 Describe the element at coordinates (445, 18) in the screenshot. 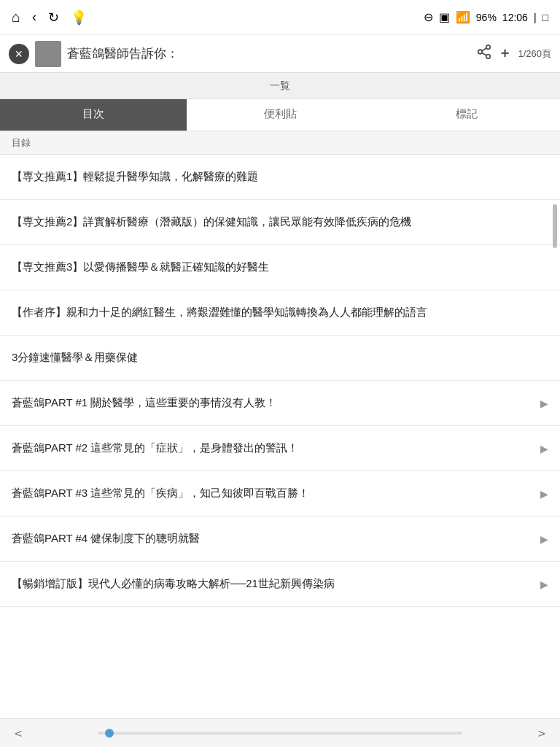

I see `message-icon: ▣` at that location.